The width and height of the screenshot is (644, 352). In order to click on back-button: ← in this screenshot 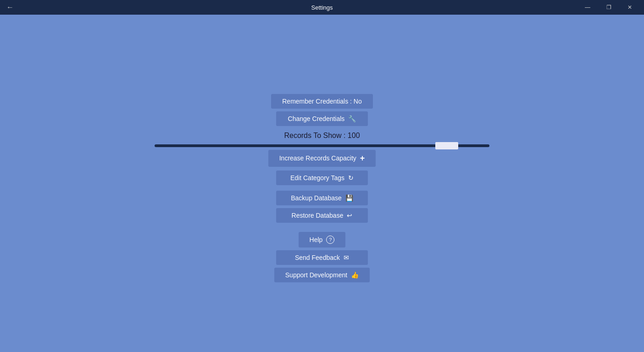, I will do `click(10, 7)`.